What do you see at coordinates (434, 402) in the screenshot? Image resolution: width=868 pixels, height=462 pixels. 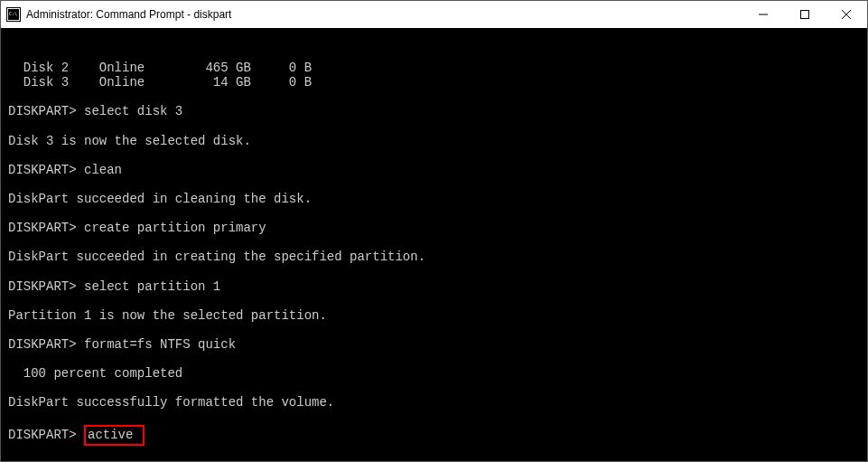 I see `terminal-output: DiskPart successfully formatted the volu…` at bounding box center [434, 402].